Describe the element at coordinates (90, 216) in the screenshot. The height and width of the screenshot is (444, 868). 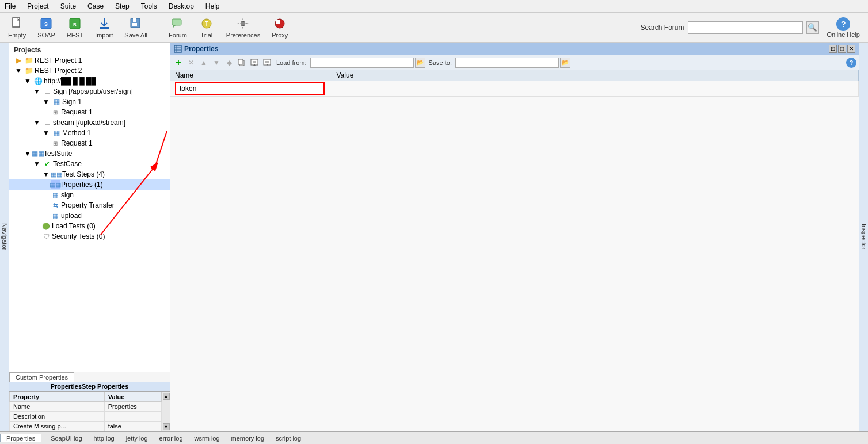
I see `tree-item-upload: ▦ upload` at that location.